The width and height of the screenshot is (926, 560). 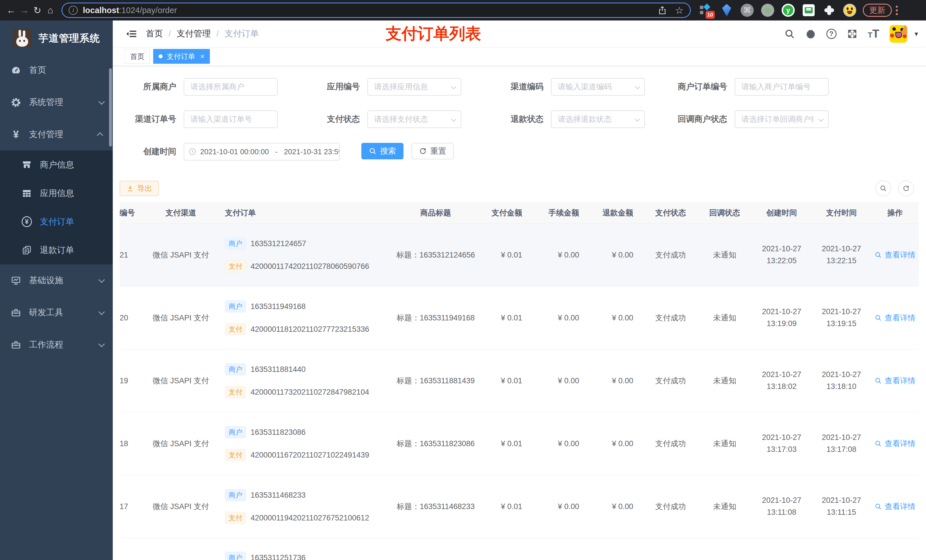 What do you see at coordinates (727, 10) in the screenshot?
I see `extension-gem-icon` at bounding box center [727, 10].